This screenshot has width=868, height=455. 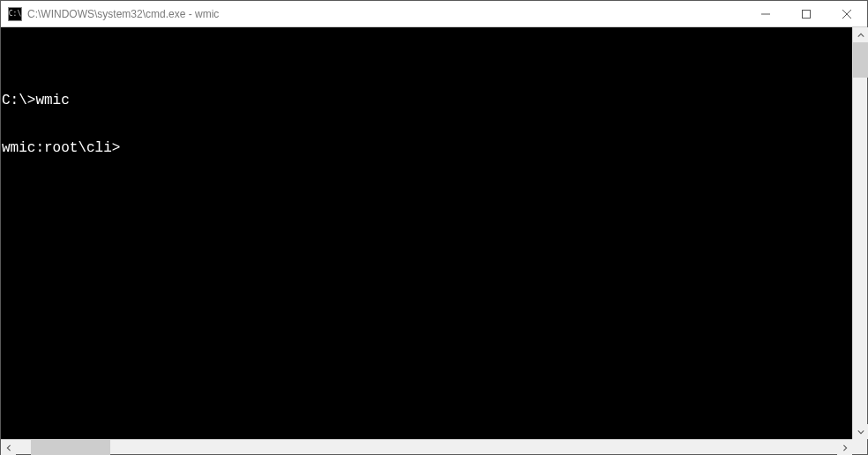 What do you see at coordinates (71, 448) in the screenshot?
I see `horizontal-scroll-thumb` at bounding box center [71, 448].